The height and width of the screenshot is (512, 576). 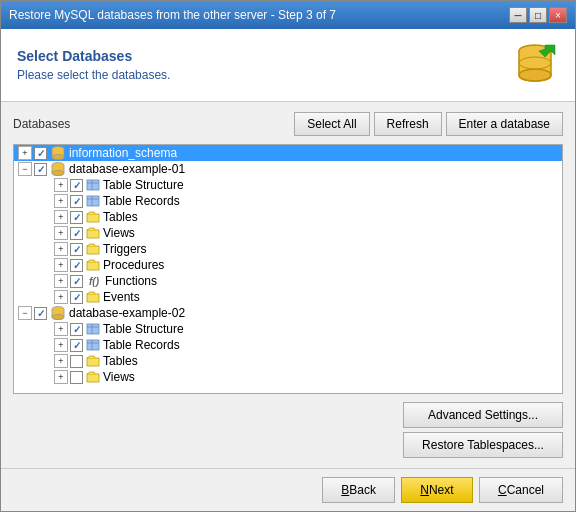 I want to click on close-button: ×, so click(x=558, y=15).